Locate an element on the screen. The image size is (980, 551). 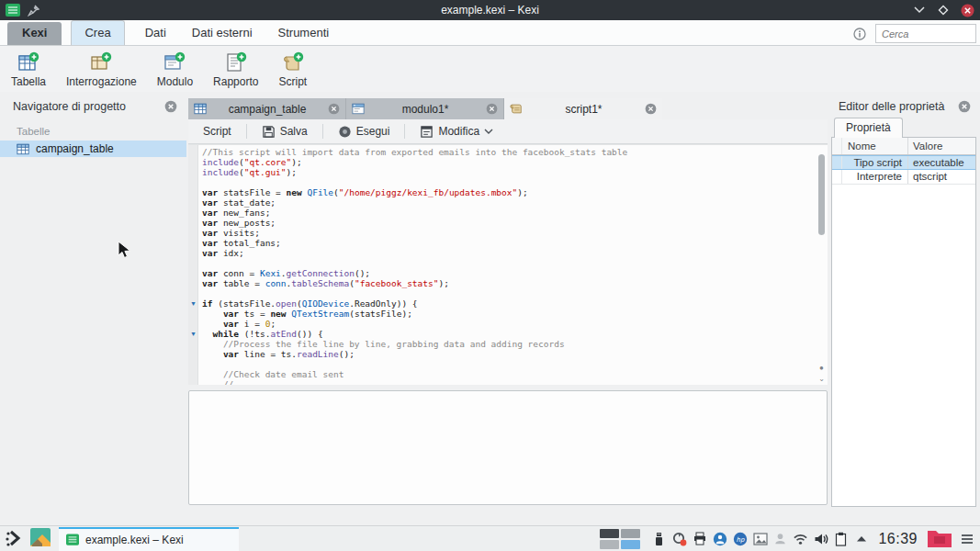
script-output-panel is located at coordinates (508, 448).